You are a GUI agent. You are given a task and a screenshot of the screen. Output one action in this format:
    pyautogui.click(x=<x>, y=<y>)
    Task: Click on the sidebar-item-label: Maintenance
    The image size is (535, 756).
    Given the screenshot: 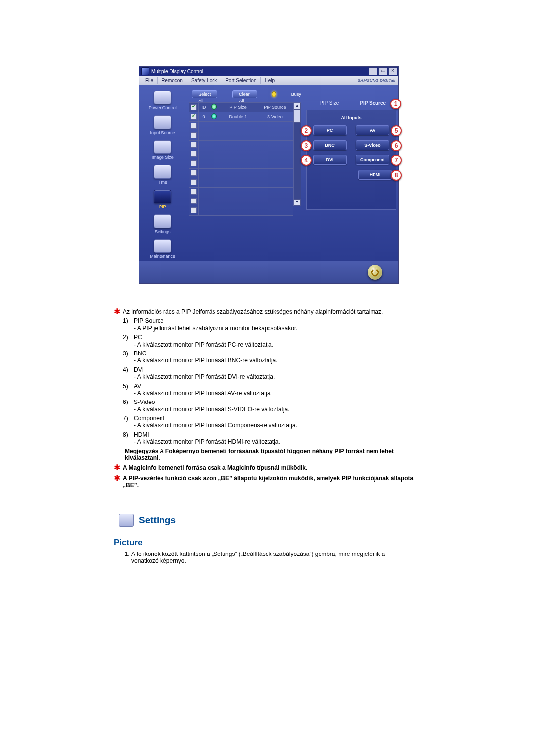 What is the action you would take?
    pyautogui.click(x=162, y=256)
    